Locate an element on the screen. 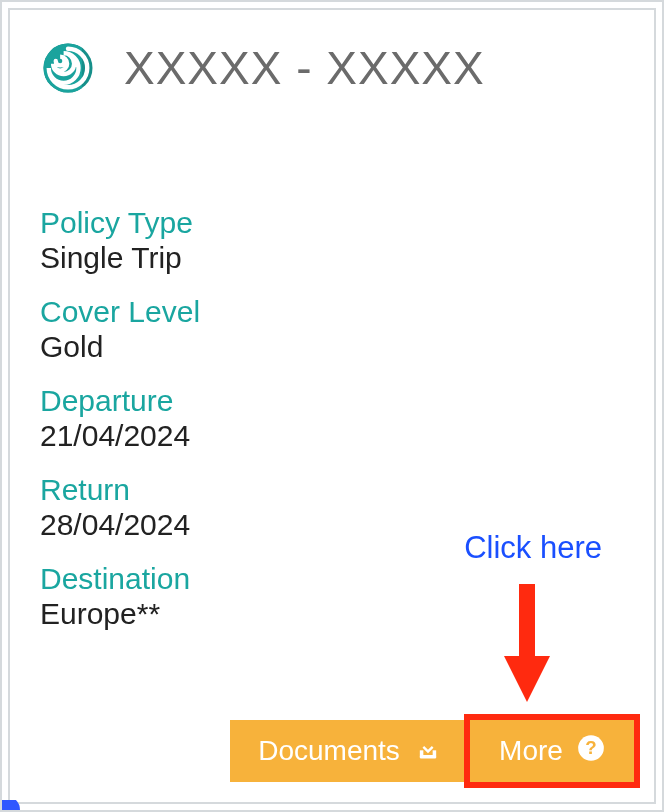 The width and height of the screenshot is (664, 812). field-value: Single Trip is located at coordinates (332, 258).